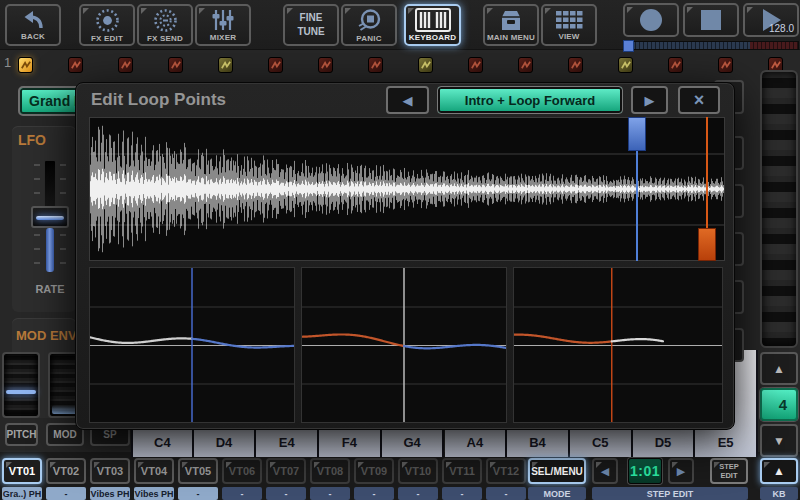  What do you see at coordinates (50, 217) in the screenshot?
I see `lfo-rate-slider-handle` at bounding box center [50, 217].